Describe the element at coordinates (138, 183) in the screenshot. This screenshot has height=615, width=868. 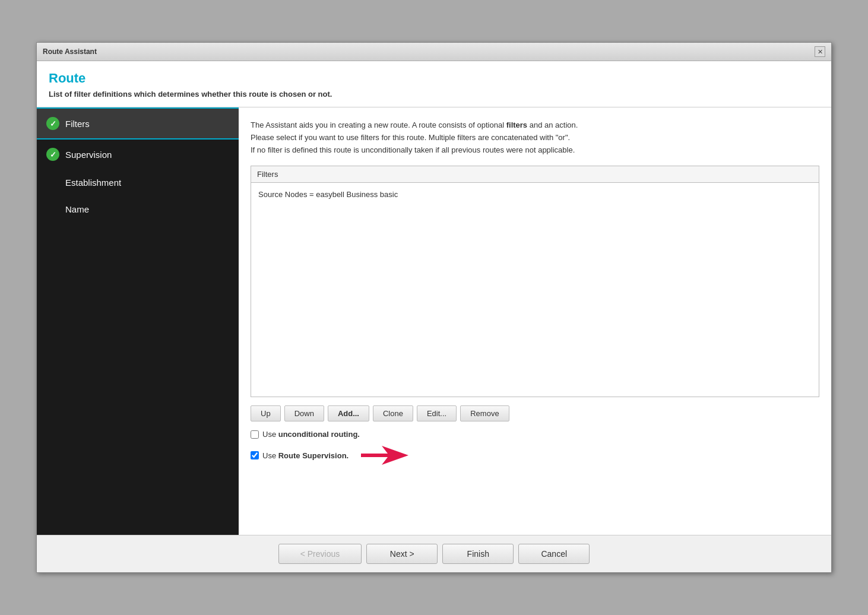
I see `sidebar-item-establishment: Establishment` at that location.